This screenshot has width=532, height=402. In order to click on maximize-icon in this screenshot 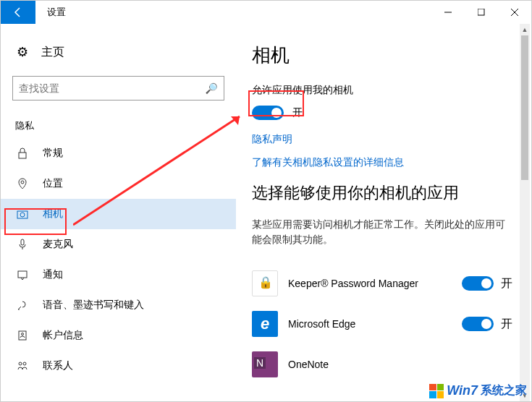, I will do `click(481, 12)`.